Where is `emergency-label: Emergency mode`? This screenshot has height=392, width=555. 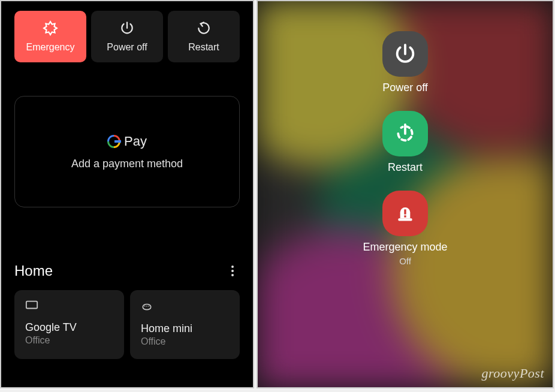
emergency-label: Emergency mode is located at coordinates (405, 247).